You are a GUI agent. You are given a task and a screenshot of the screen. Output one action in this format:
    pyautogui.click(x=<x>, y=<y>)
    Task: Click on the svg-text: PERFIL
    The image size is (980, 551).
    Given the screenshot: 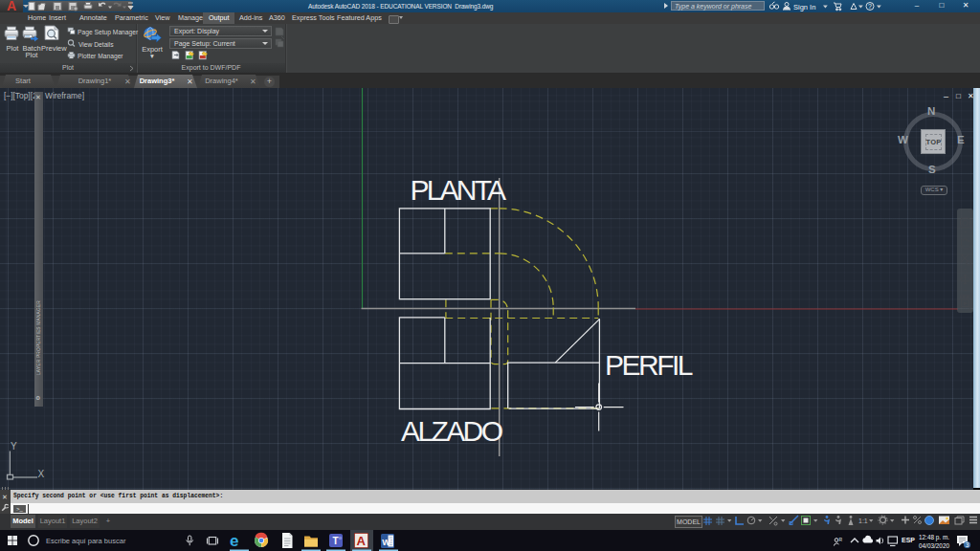 What is the action you would take?
    pyautogui.click(x=649, y=365)
    